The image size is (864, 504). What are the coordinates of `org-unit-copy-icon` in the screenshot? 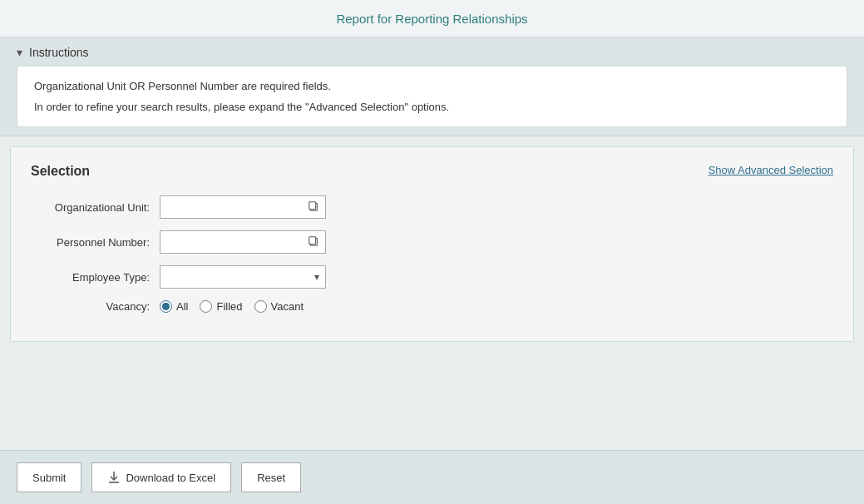 It's located at (314, 207).